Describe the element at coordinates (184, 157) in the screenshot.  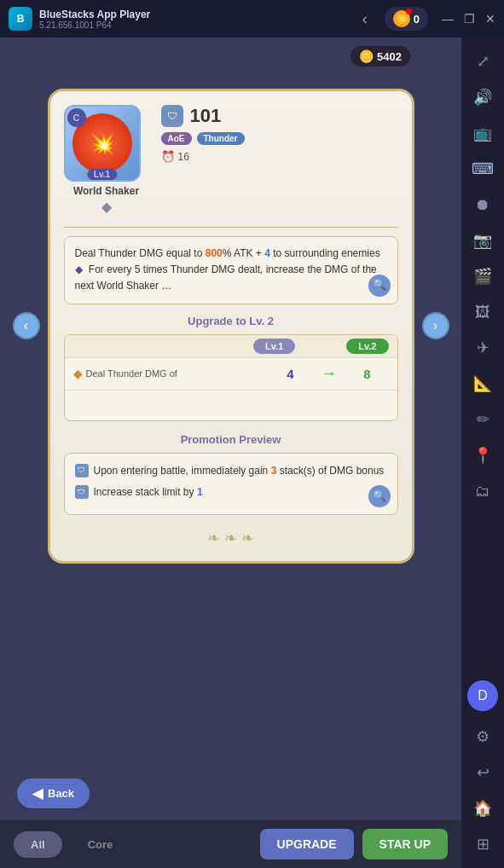
I see `cooldown-value: 16` at that location.